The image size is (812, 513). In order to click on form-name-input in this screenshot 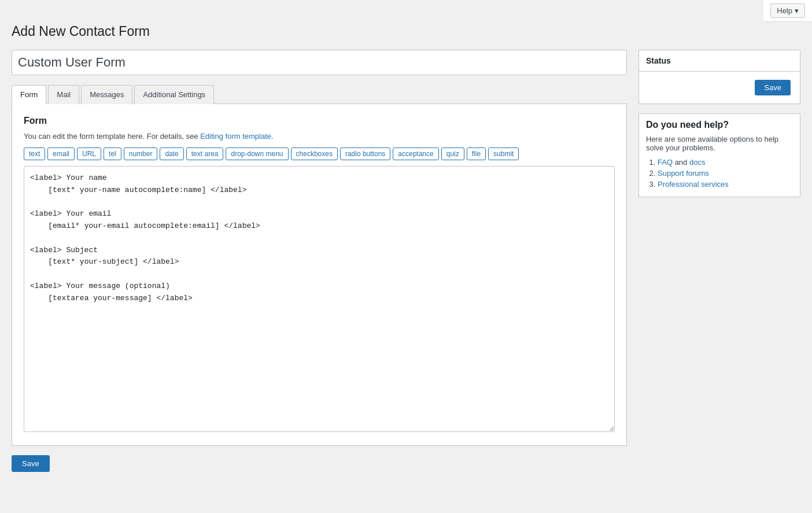, I will do `click(319, 62)`.